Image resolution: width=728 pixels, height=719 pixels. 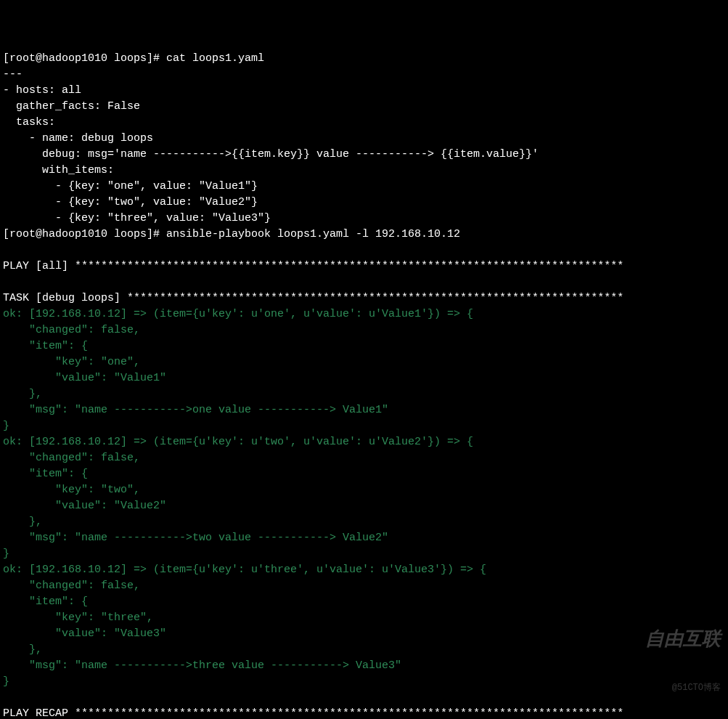 I want to click on yaml-line: tasks:, so click(x=29, y=122).